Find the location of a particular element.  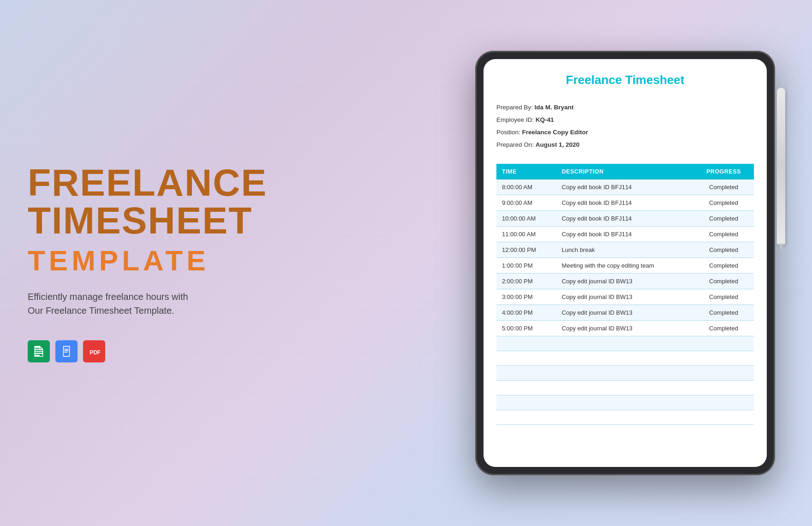

cell-time: 12:00:00 PM is located at coordinates (526, 250).